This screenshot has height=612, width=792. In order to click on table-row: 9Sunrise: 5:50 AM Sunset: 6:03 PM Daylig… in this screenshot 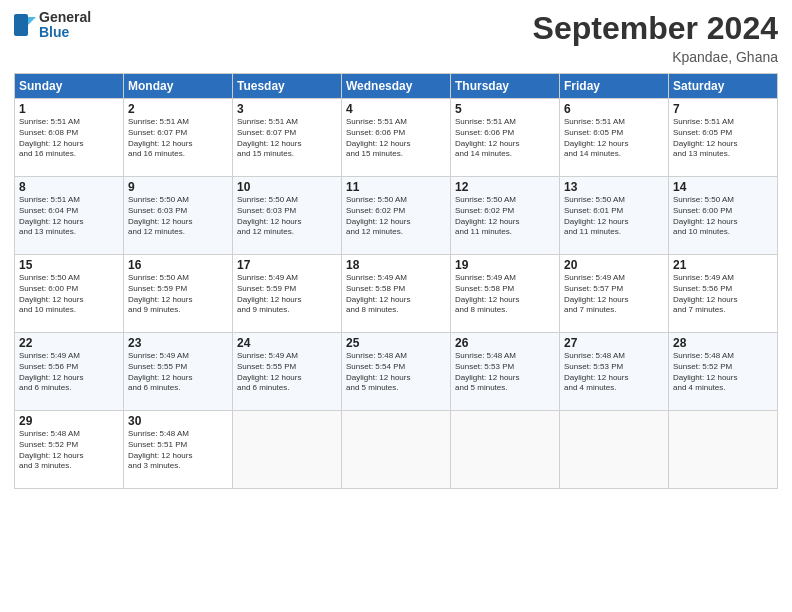, I will do `click(178, 216)`.